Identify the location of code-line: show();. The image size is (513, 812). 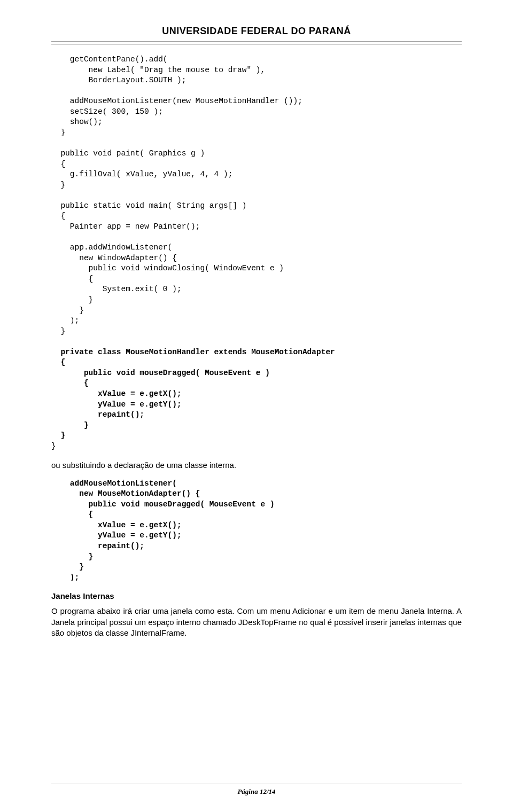
(77, 122).